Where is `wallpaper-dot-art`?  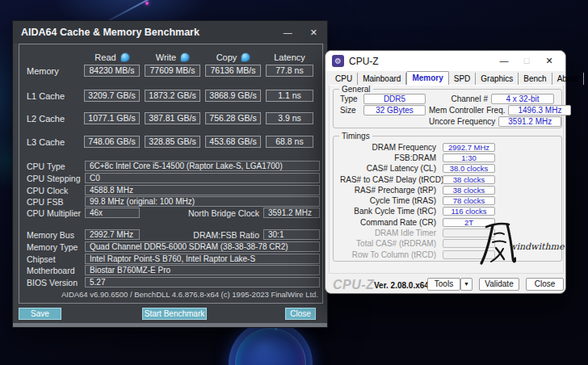 wallpaper-dot-art is located at coordinates (147, 3).